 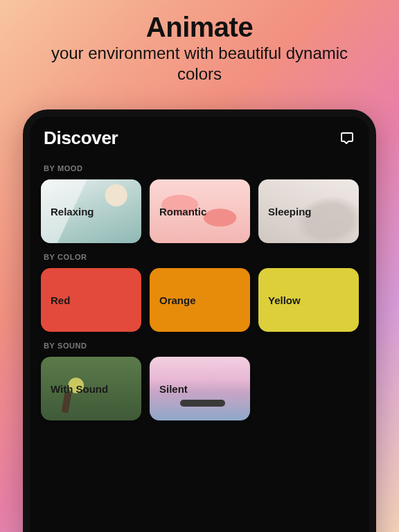 I want to click on hero-subtitle: your environment with beautiful dynamic …, so click(x=200, y=64).